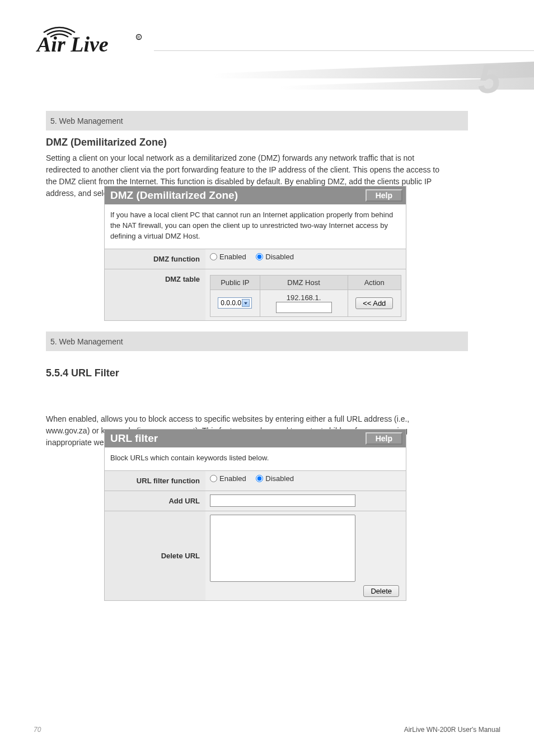 This screenshot has height=756, width=534. What do you see at coordinates (374, 282) in the screenshot?
I see `dmz-th-action: Action` at bounding box center [374, 282].